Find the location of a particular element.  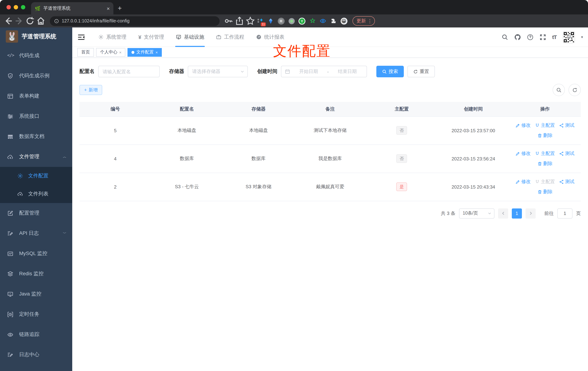

reset-button: 重置 is located at coordinates (421, 72).